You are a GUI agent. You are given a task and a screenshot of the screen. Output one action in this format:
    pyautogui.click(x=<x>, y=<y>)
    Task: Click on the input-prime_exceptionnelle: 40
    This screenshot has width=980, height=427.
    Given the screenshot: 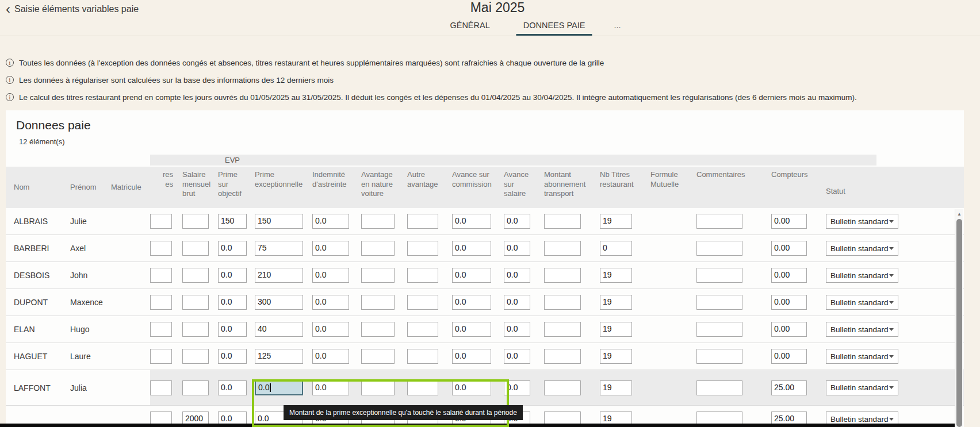 What is the action you would take?
    pyautogui.click(x=279, y=329)
    